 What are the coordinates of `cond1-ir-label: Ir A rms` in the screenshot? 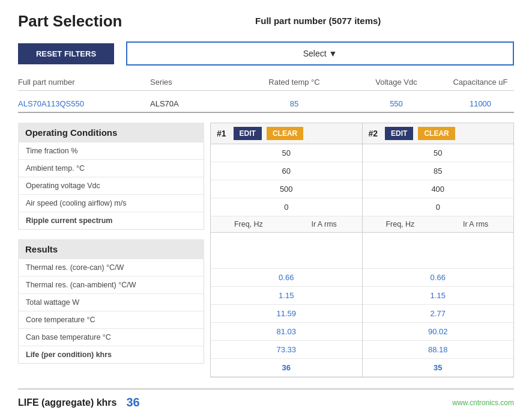 It's located at (324, 224).